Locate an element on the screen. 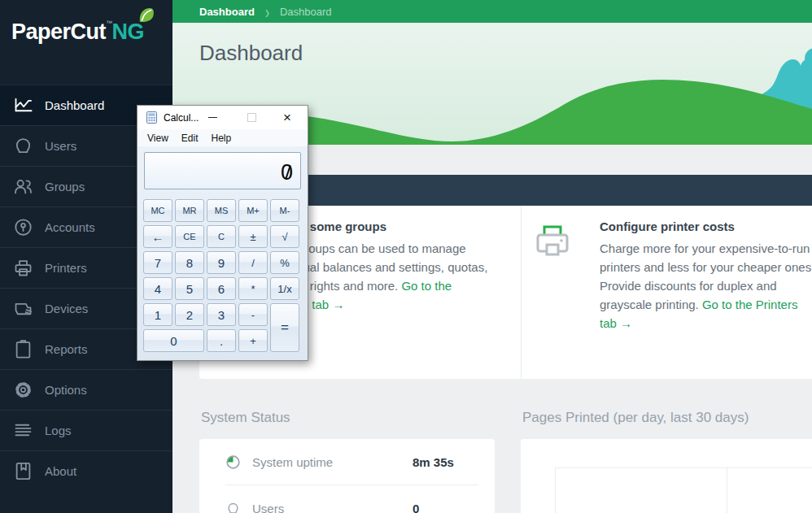 Image resolution: width=812 pixels, height=513 pixels. sidebar-item-label: About is located at coordinates (60, 472).